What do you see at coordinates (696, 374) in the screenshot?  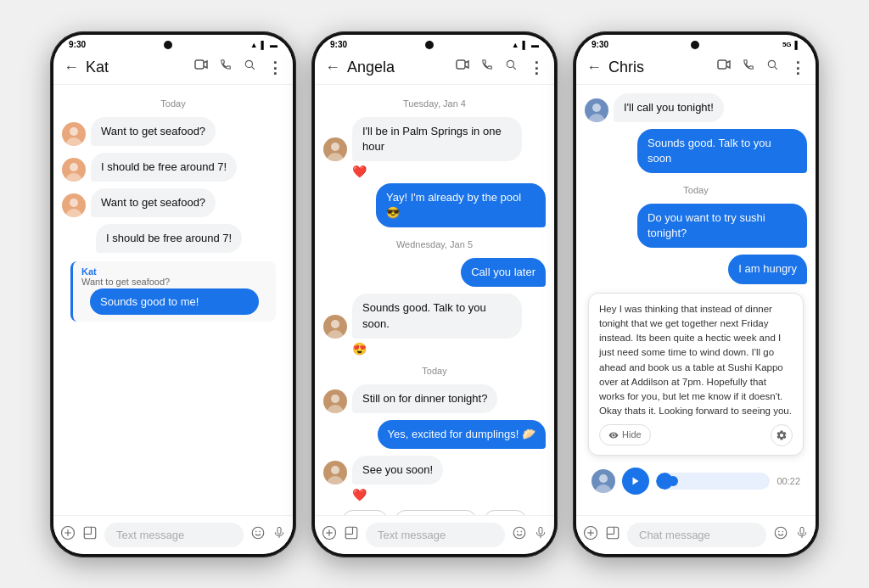 I see `smart-reply-popup: Hey I was thinking that instead of dinne…` at bounding box center [696, 374].